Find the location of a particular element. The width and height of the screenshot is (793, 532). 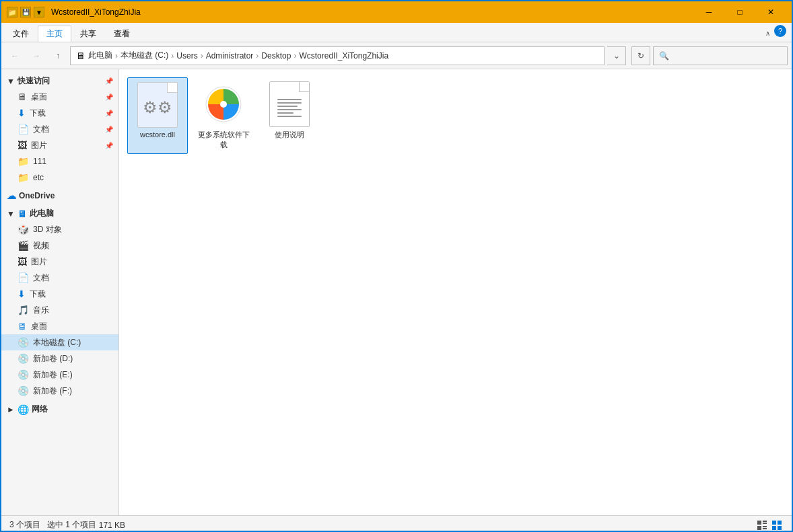

sidebar-item-video: 🎬 视频 is located at coordinates (60, 245).